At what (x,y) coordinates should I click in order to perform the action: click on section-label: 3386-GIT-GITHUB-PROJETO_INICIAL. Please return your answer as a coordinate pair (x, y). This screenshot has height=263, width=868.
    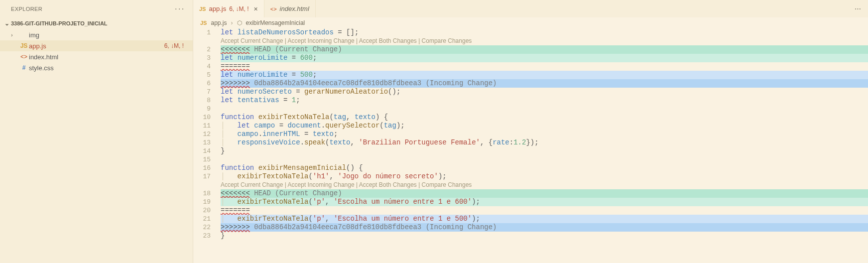
    Looking at the image, I should click on (59, 23).